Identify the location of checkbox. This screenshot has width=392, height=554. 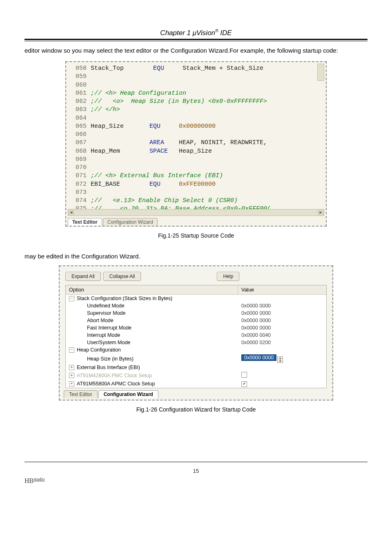
(244, 375).